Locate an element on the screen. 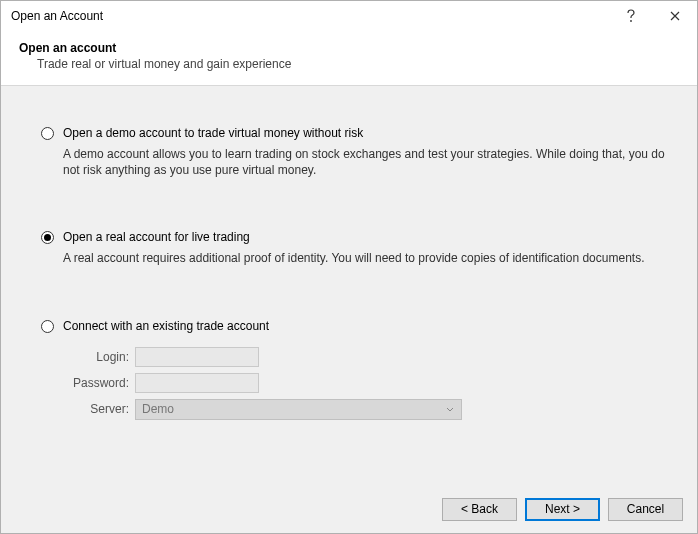 Image resolution: width=698 pixels, height=534 pixels. header-title: Open an account is located at coordinates (349, 48).